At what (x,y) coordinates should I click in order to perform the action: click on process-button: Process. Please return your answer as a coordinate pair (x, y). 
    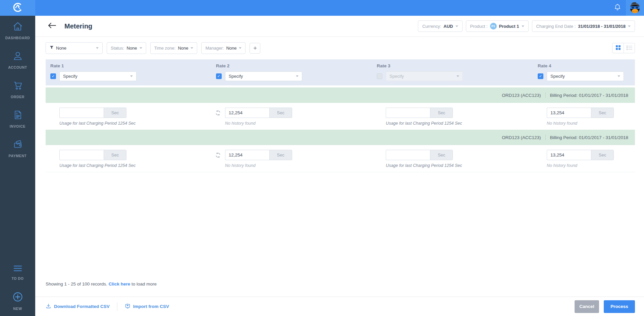
    Looking at the image, I should click on (619, 307).